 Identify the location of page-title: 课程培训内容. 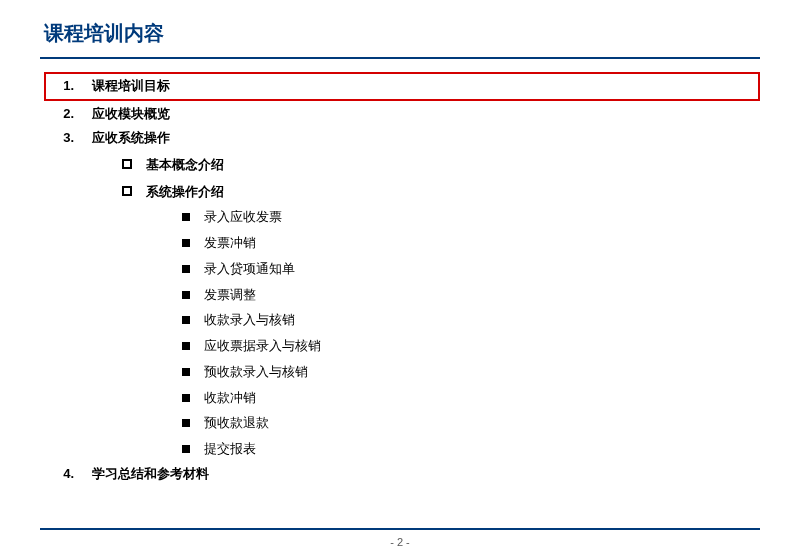
(400, 34).